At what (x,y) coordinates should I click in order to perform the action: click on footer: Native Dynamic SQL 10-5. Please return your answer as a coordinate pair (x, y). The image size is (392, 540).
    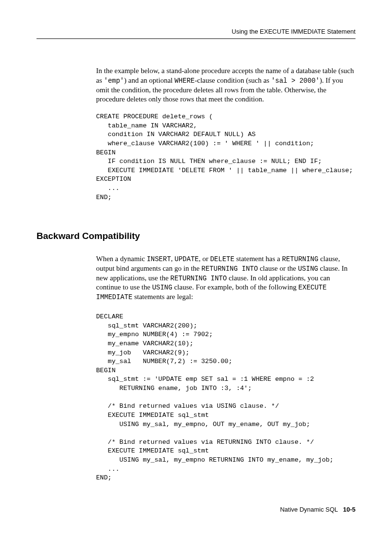
    Looking at the image, I should click on (318, 510).